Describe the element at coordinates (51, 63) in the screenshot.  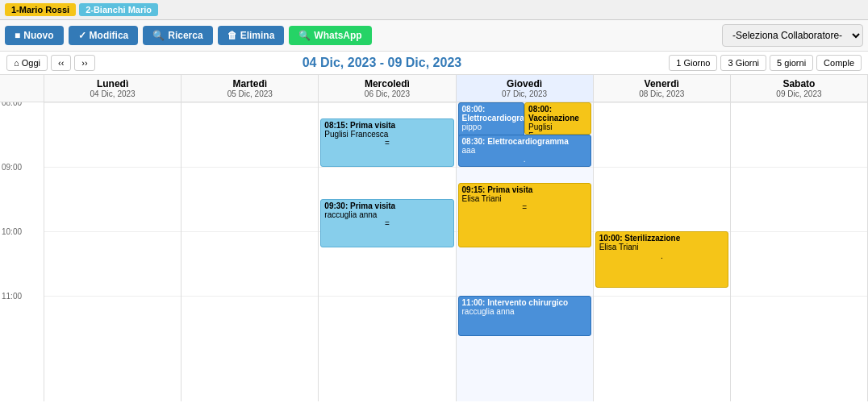
I see `nav-left: ⌂ Oggi ‹‹ ››` at that location.